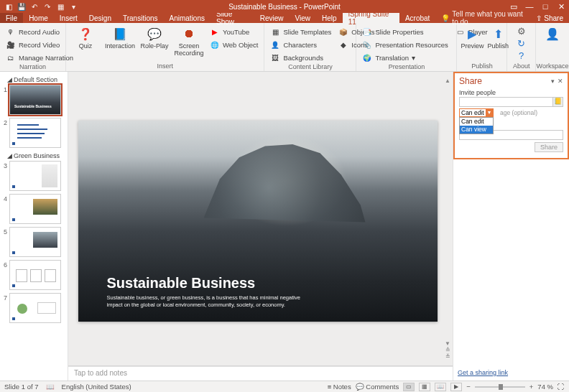  I want to click on tab-design: Design, so click(101, 18).